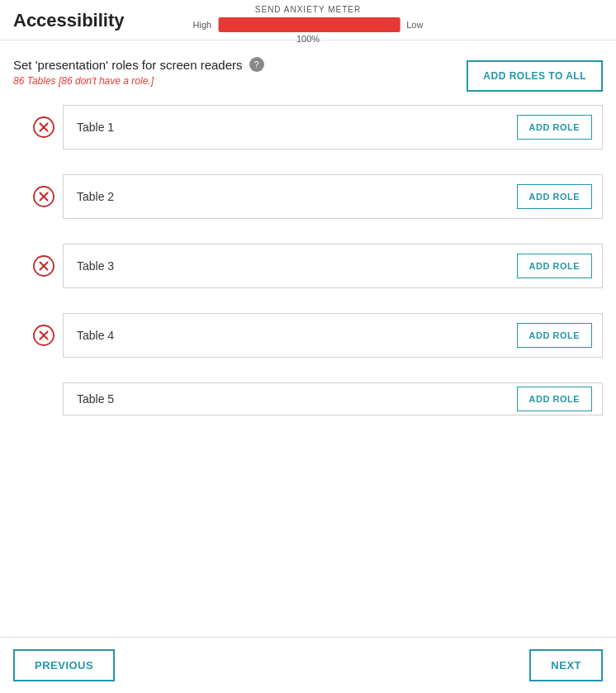  What do you see at coordinates (309, 25) in the screenshot?
I see `anxiety-meter-fill` at bounding box center [309, 25].